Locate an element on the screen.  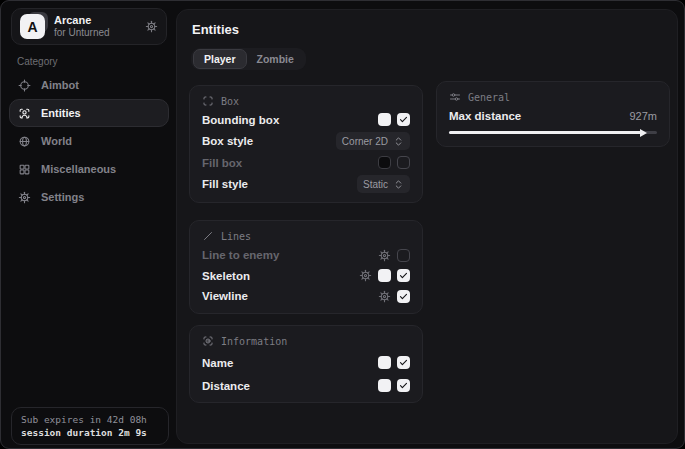
row-max-distance: Max distance927m is located at coordinates (553, 116).